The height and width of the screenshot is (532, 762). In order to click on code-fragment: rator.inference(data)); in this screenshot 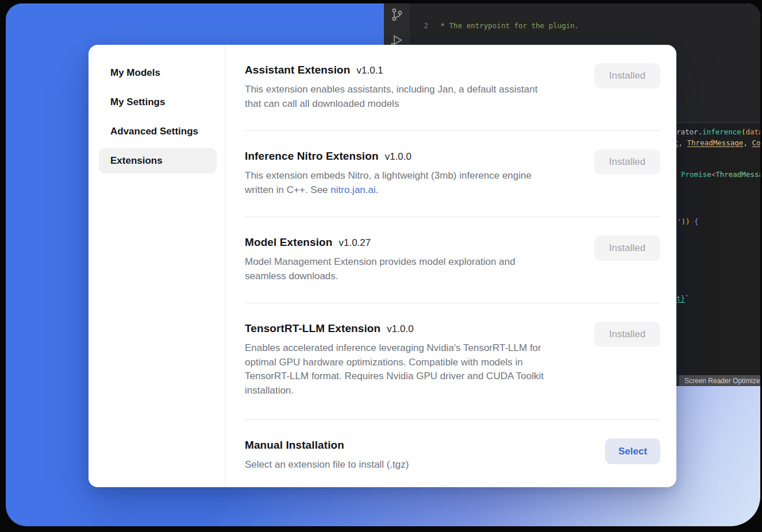, I will do `click(718, 132)`.